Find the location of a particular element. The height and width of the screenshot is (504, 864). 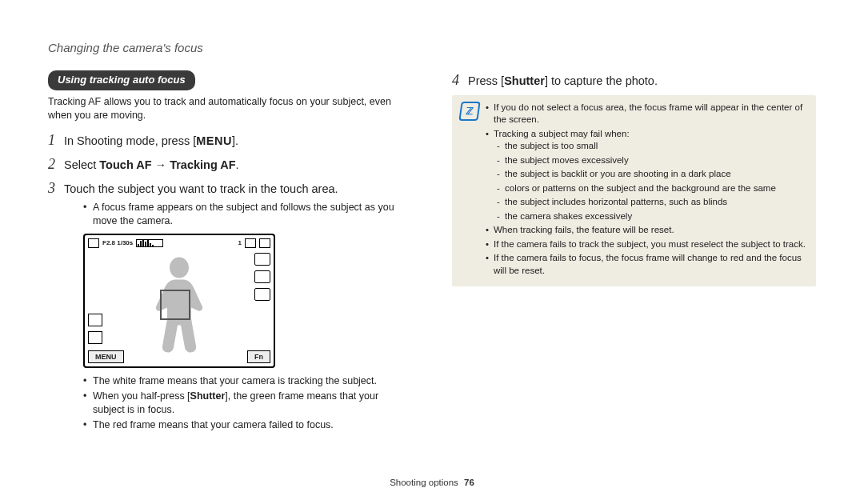

focus-area-icon is located at coordinates (95, 338).